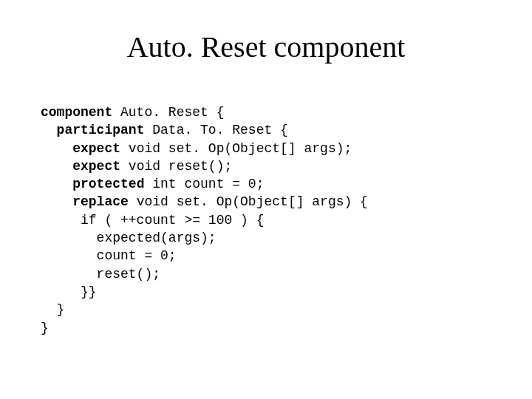 The image size is (532, 399). Describe the element at coordinates (248, 202) in the screenshot. I see `code-text: void set. Op(Object[] args) {` at that location.